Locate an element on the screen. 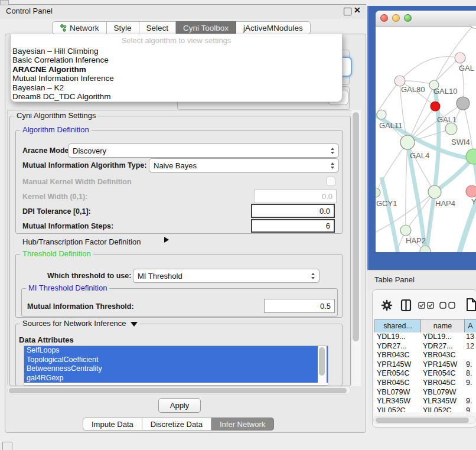 The height and width of the screenshot is (450, 476). docked-panel-icon is located at coordinates (7, 446).